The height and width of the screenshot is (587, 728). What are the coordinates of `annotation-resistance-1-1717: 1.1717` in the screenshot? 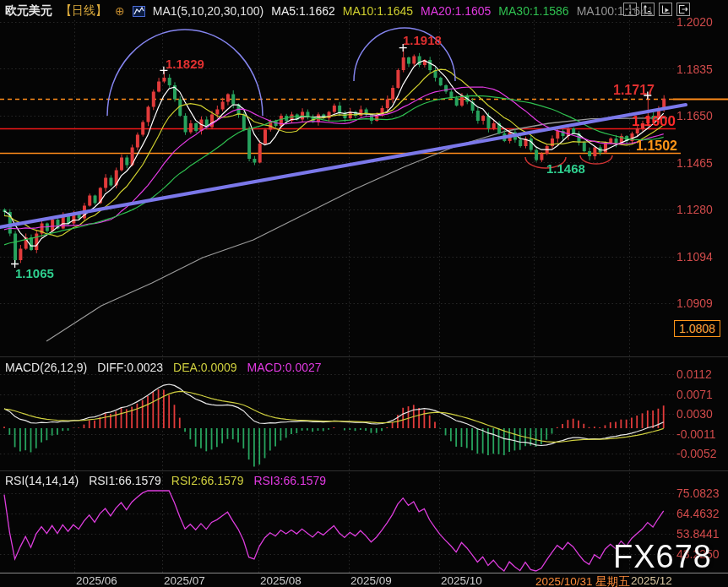 It's located at (633, 90).